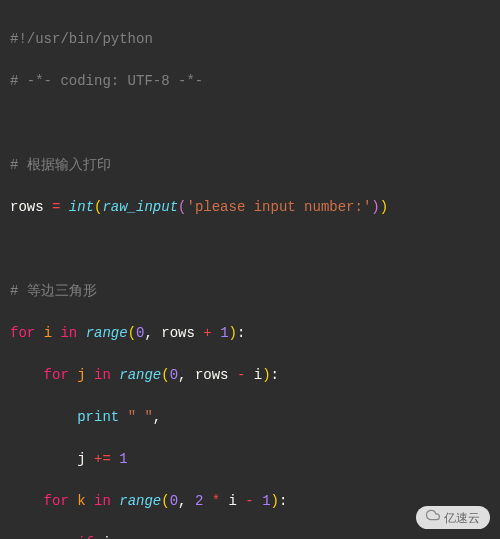  I want to click on prompt-string: 'please input number:', so click(278, 207).